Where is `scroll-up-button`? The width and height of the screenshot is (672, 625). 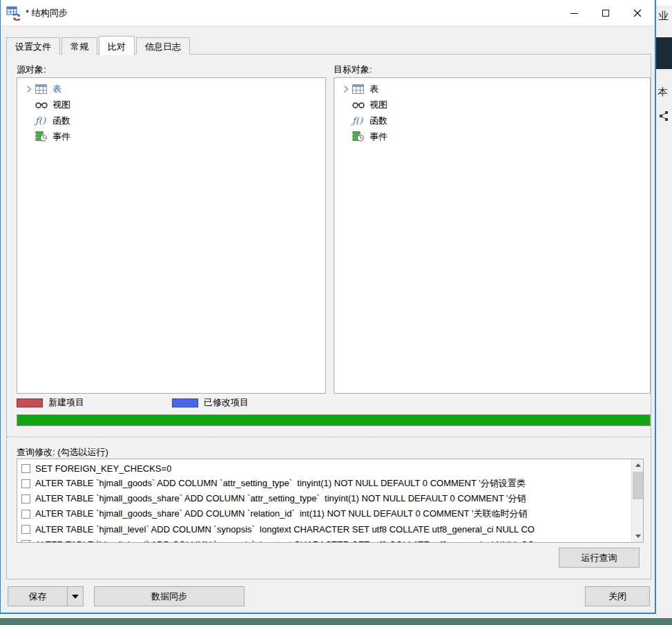
scroll-up-button is located at coordinates (638, 465).